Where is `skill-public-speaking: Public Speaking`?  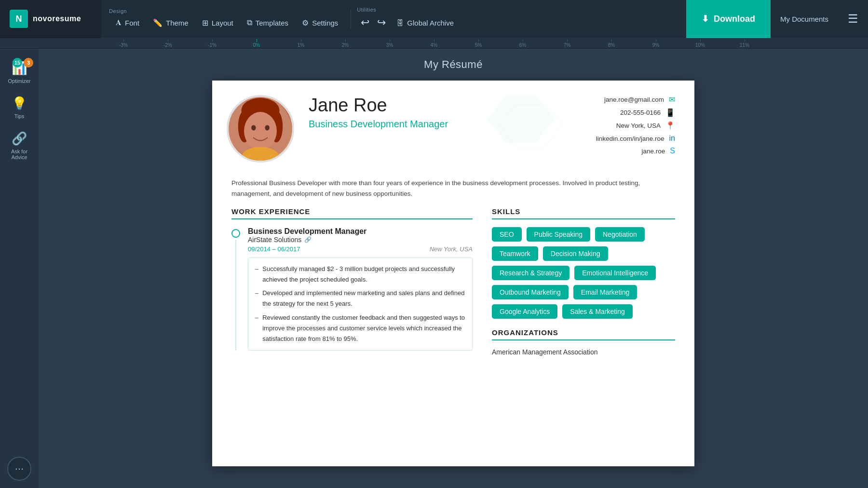
skill-public-speaking: Public Speaking is located at coordinates (558, 234).